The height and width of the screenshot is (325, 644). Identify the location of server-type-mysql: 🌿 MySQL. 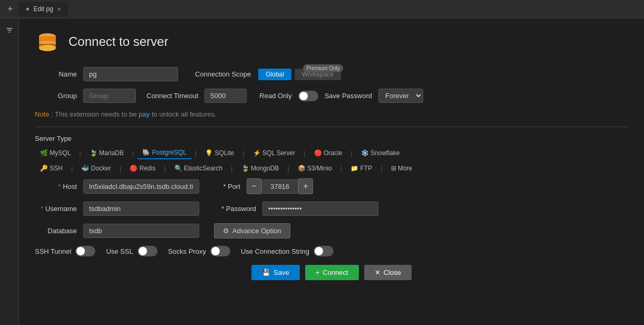
(55, 153).